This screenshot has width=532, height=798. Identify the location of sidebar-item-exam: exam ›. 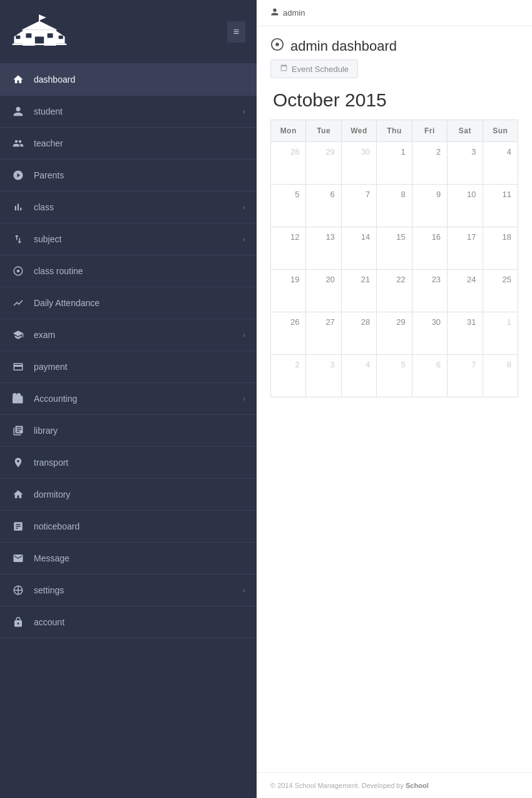
(128, 335).